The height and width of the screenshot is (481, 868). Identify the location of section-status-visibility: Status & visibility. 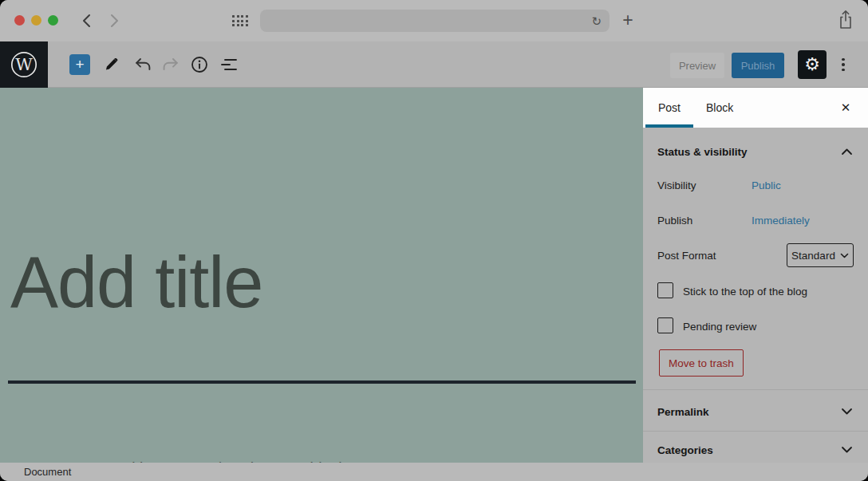
(756, 152).